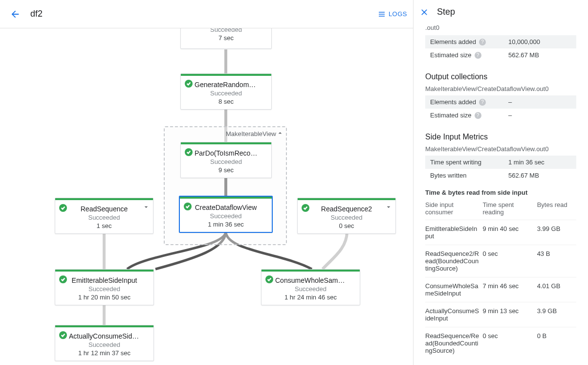 The image size is (588, 365). What do you see at coordinates (226, 224) in the screenshot?
I see `node-time: 1 min 36 sec` at bounding box center [226, 224].